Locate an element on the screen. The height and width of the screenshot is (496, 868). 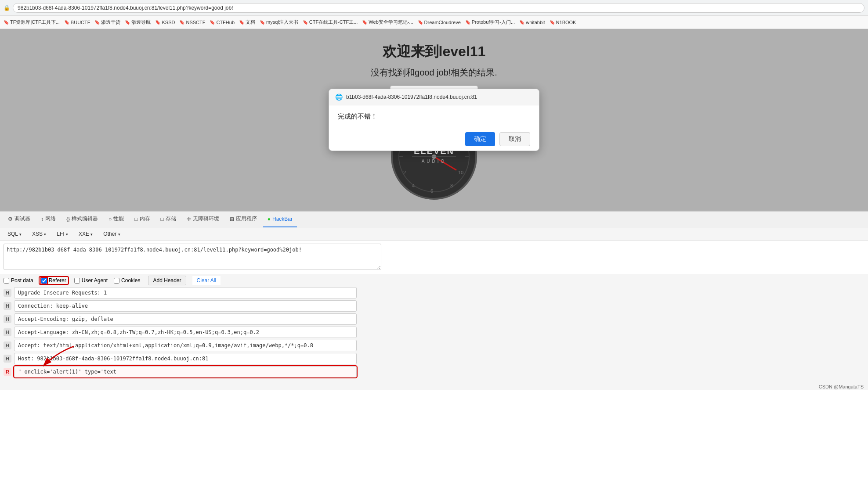
bookmark-icon-whitabbit: 🔖 is located at coordinates (522, 22).